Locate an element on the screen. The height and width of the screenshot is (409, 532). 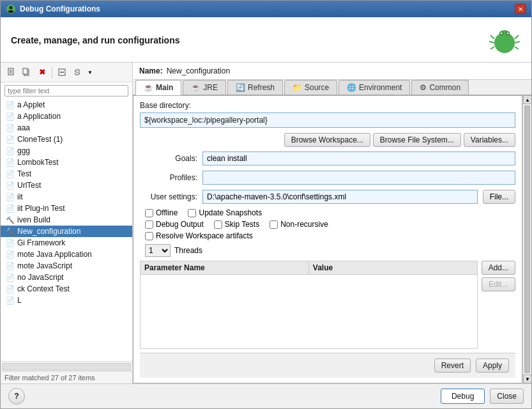
toolbar-dropdown-btn: ▼ is located at coordinates (90, 72).